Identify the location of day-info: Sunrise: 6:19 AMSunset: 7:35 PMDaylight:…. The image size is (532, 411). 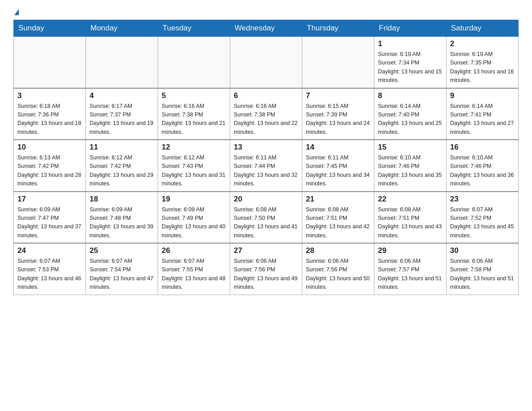
(482, 68).